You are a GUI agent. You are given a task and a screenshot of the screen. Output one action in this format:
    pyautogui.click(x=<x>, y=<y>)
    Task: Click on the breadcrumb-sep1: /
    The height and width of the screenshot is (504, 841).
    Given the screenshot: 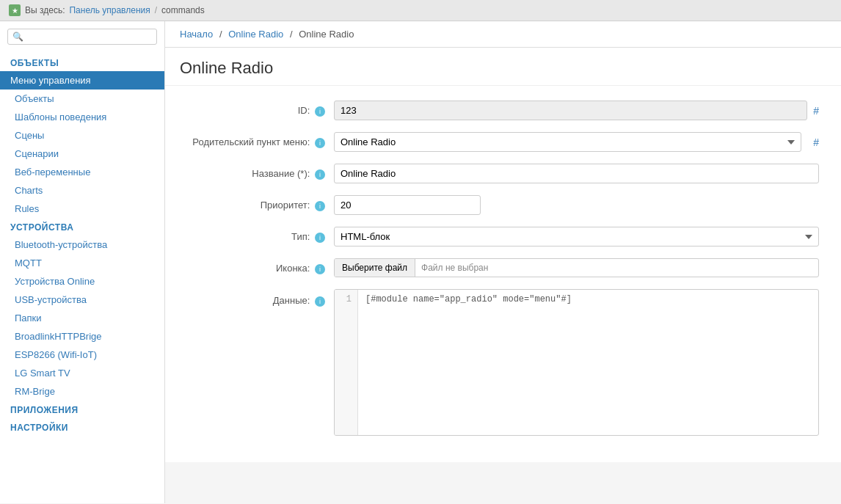 What is the action you would take?
    pyautogui.click(x=221, y=34)
    